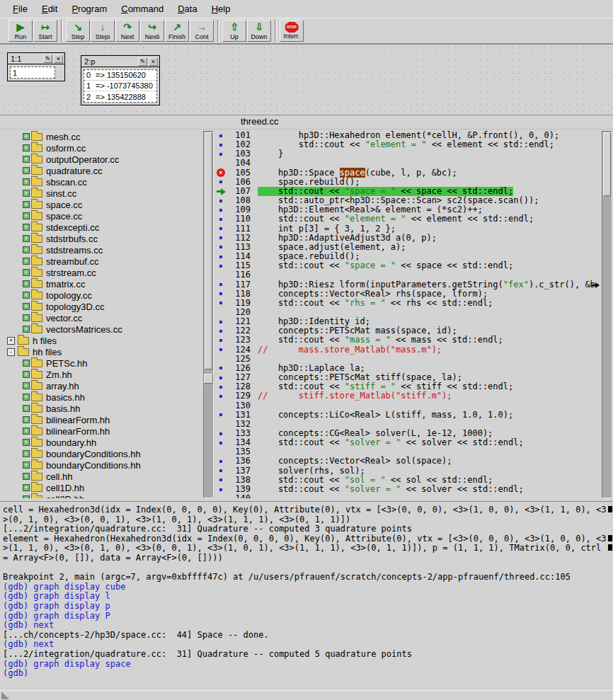 The image size is (613, 700). What do you see at coordinates (102, 159) in the screenshot?
I see `tree-item-outputoperator-cc: +outputOperator.cc` at bounding box center [102, 159].